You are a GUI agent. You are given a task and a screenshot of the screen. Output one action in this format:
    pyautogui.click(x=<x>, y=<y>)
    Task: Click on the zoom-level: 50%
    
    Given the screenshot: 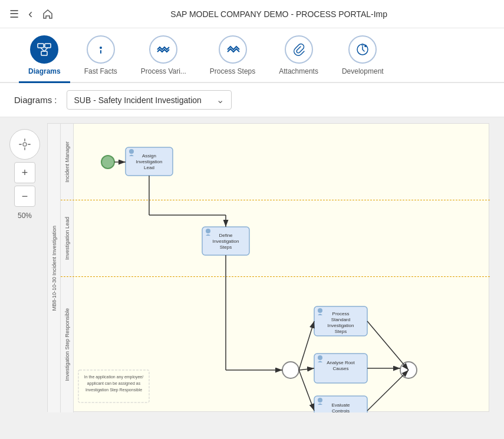 What is the action you would take?
    pyautogui.click(x=25, y=216)
    